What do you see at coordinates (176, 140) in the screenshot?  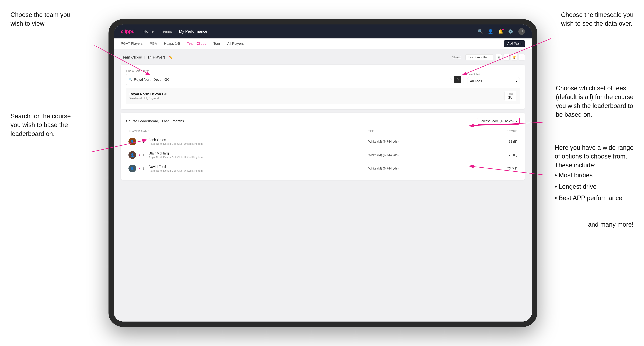 I see `player-name: Josh Coles` at bounding box center [176, 140].